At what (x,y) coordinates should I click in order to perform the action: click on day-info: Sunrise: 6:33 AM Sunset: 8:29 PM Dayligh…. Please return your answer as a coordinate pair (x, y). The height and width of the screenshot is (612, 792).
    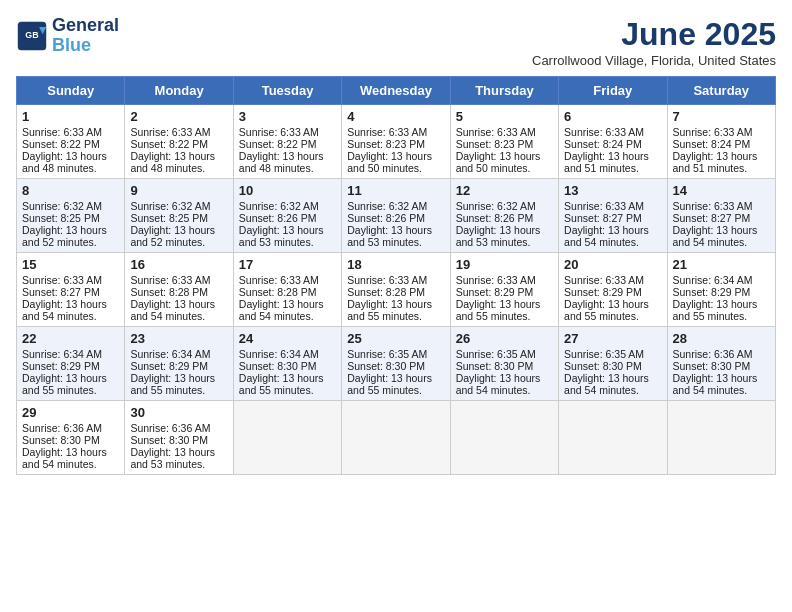
    Looking at the image, I should click on (612, 298).